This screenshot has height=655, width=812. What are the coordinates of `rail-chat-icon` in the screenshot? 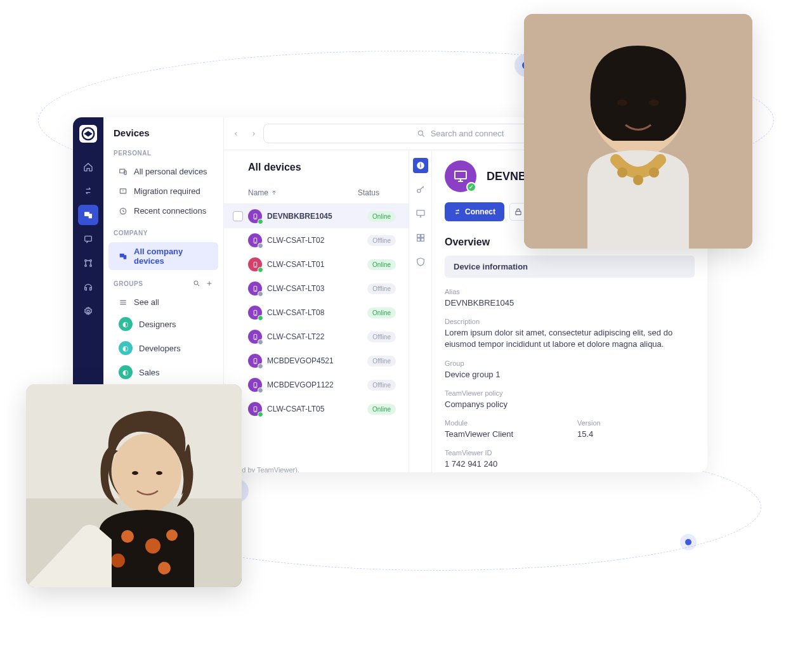 It's located at (88, 239).